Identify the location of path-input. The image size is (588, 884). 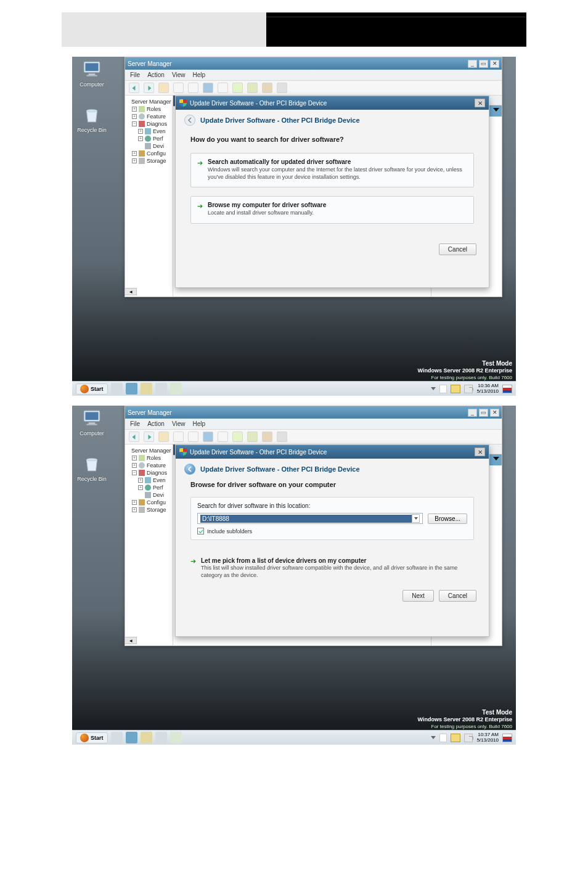
(306, 519).